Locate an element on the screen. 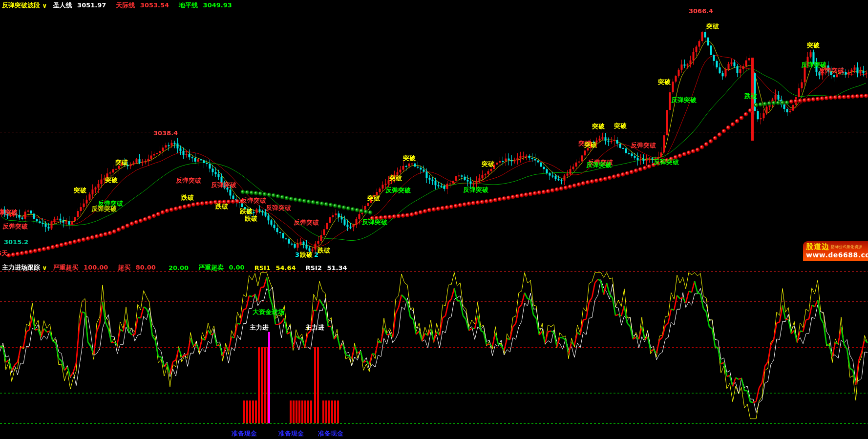 Image resolution: width=868 pixels, height=439 pixels. vendor-url: www.de6688.com is located at coordinates (836, 255).